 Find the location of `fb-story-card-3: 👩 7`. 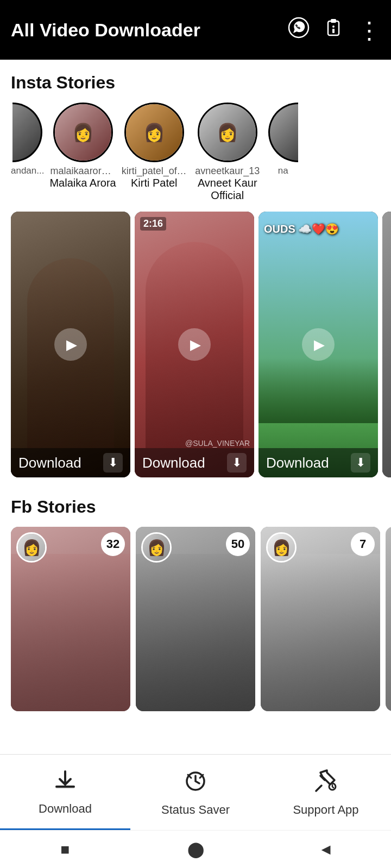

fb-story-card-3: 👩 7 is located at coordinates (320, 619).